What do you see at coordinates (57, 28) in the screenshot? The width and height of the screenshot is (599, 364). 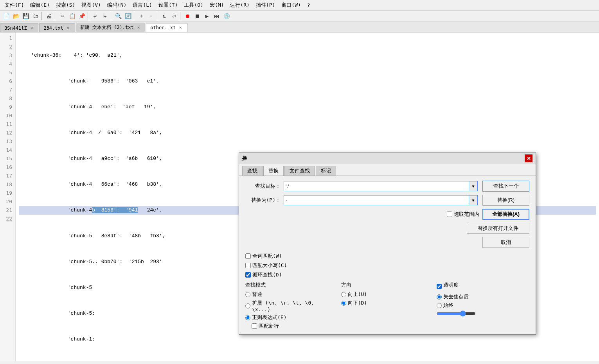 I see `tab-234txt: 234.txt ✕` at bounding box center [57, 28].